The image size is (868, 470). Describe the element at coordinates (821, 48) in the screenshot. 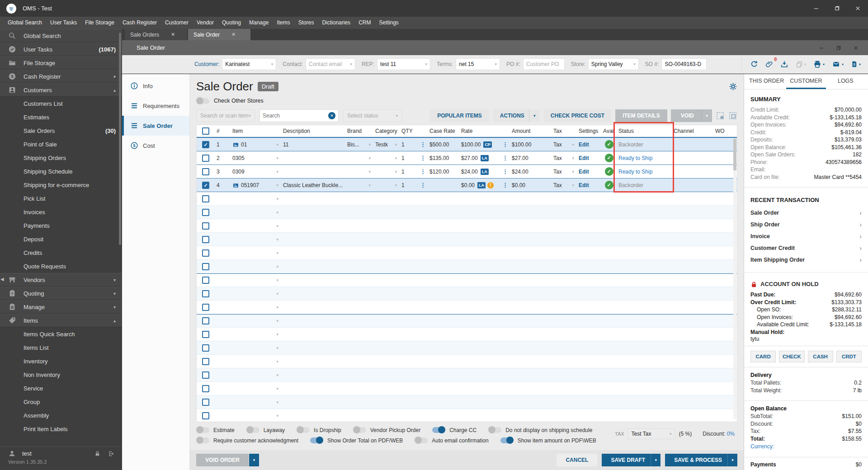

I see `mdi-minimize-icon` at that location.